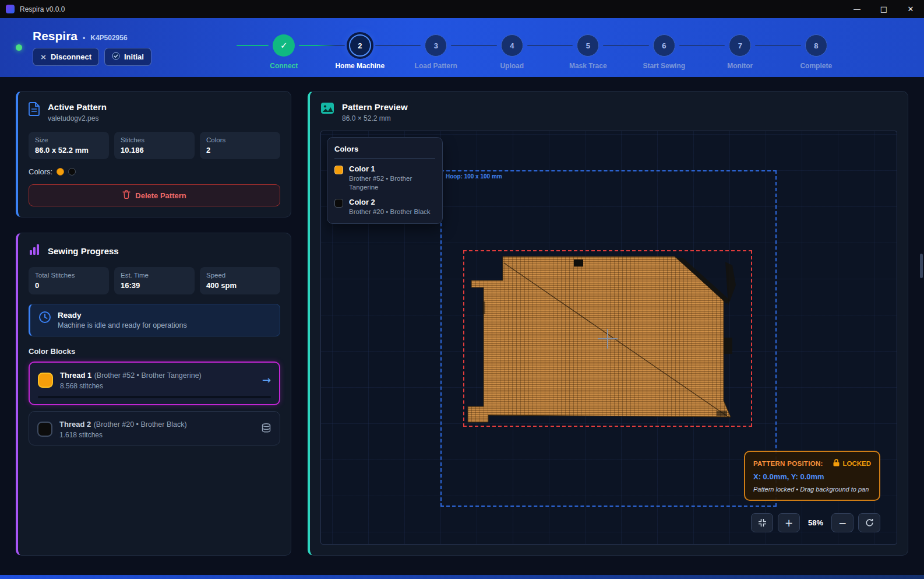 This screenshot has width=924, height=579. Describe the element at coordinates (462, 577) in the screenshot. I see `bottom-accent-bar` at that location.